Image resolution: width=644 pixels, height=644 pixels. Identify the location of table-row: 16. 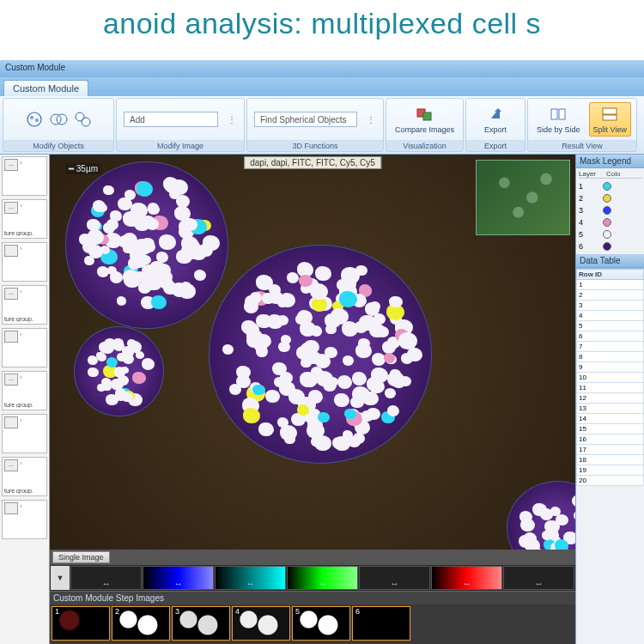
(611, 440).